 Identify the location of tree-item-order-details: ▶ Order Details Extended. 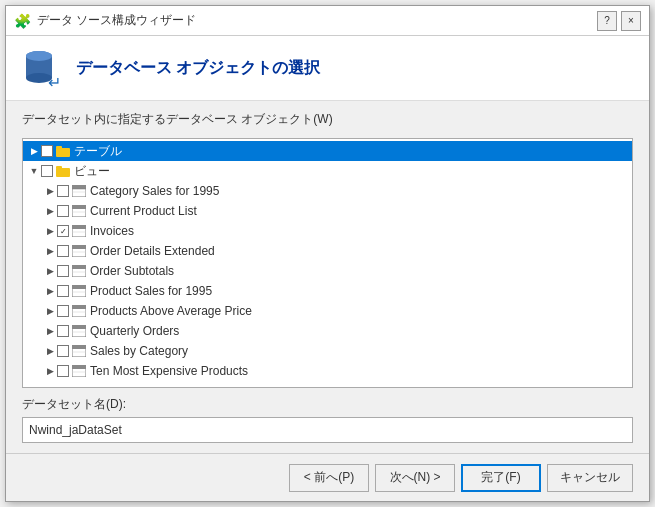
(328, 251).